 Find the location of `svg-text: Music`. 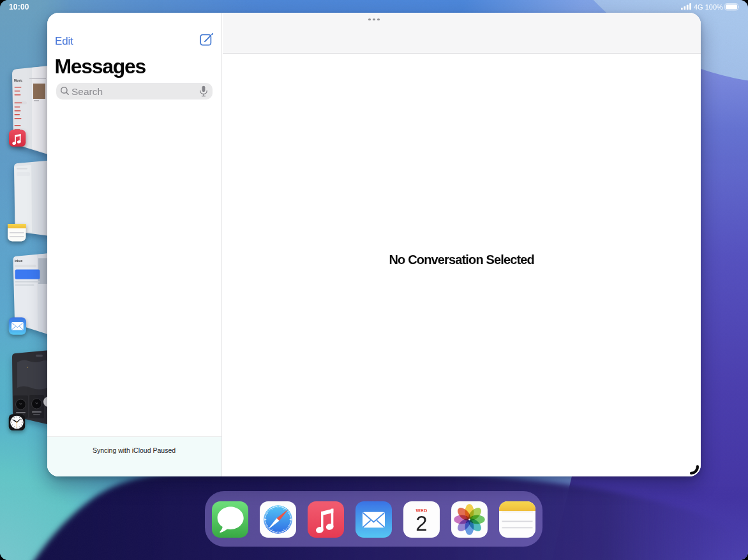

svg-text: Music is located at coordinates (18, 80).